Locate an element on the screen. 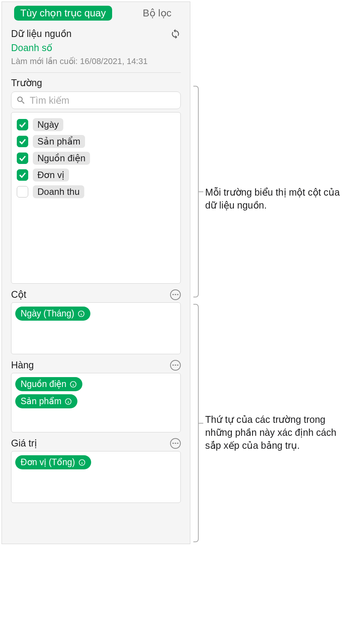 This screenshot has width=352, height=644. rows-dropzone: Nguồn điệnSản phẩm is located at coordinates (96, 403).